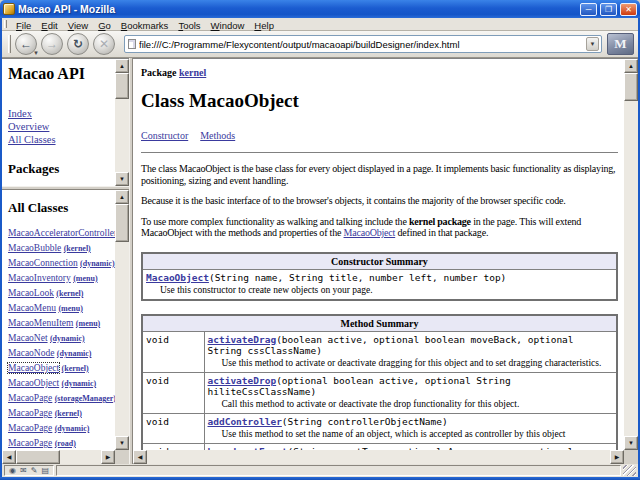 The image size is (640, 480). What do you see at coordinates (78, 26) in the screenshot?
I see `menu-view: View` at bounding box center [78, 26].